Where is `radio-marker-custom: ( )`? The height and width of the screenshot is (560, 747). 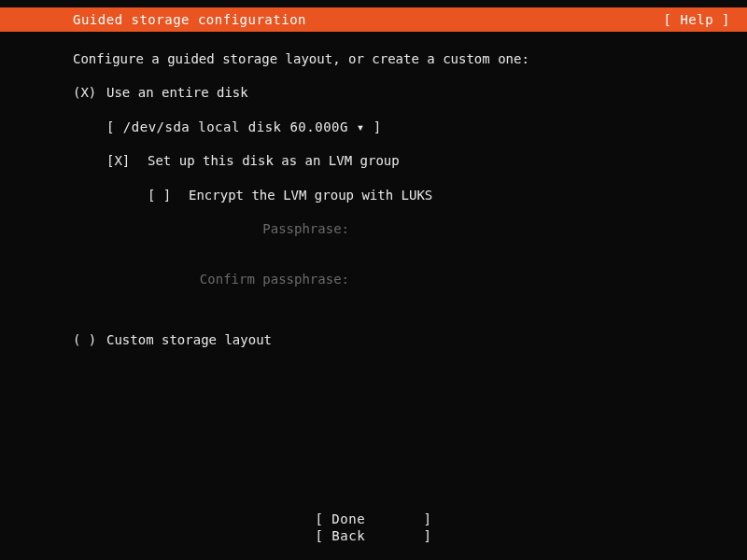
radio-marker-custom: ( ) is located at coordinates (90, 340).